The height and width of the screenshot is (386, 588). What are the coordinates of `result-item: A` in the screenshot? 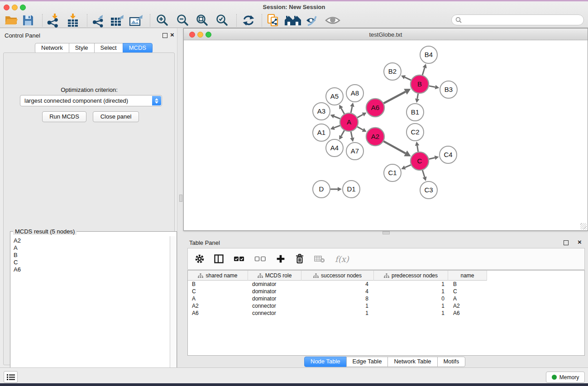 It's located at (91, 248).